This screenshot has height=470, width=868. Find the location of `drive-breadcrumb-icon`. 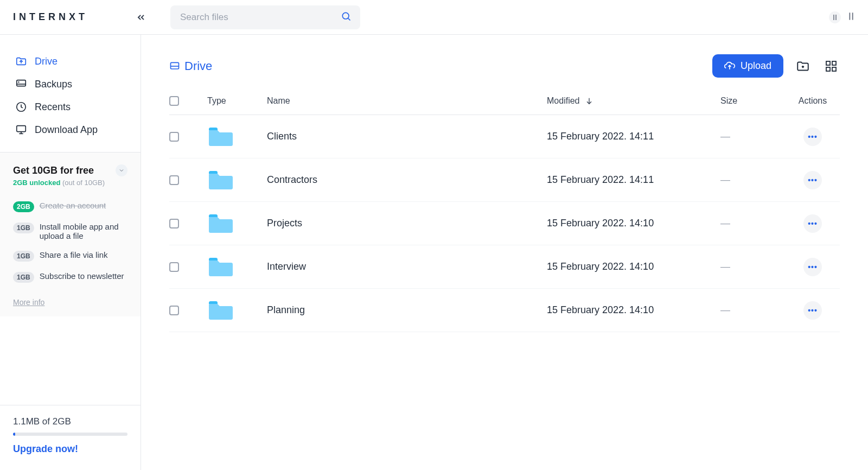

drive-breadcrumb-icon is located at coordinates (175, 66).